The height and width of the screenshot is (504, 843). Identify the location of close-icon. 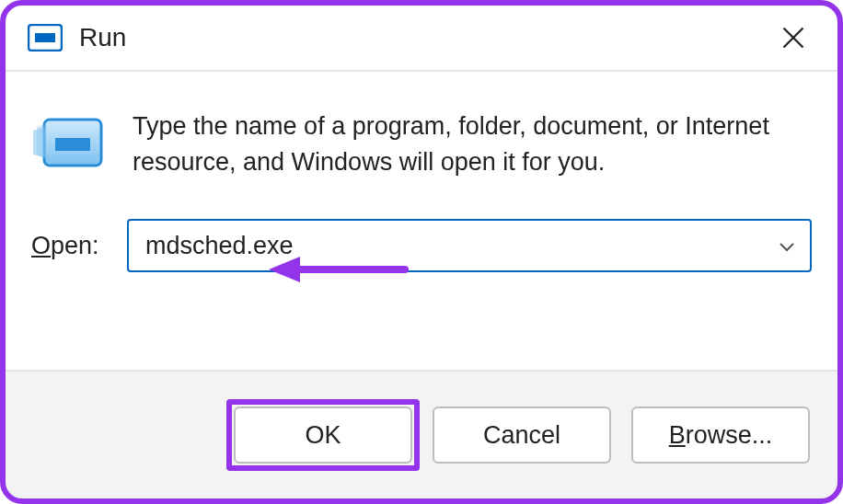
(793, 38).